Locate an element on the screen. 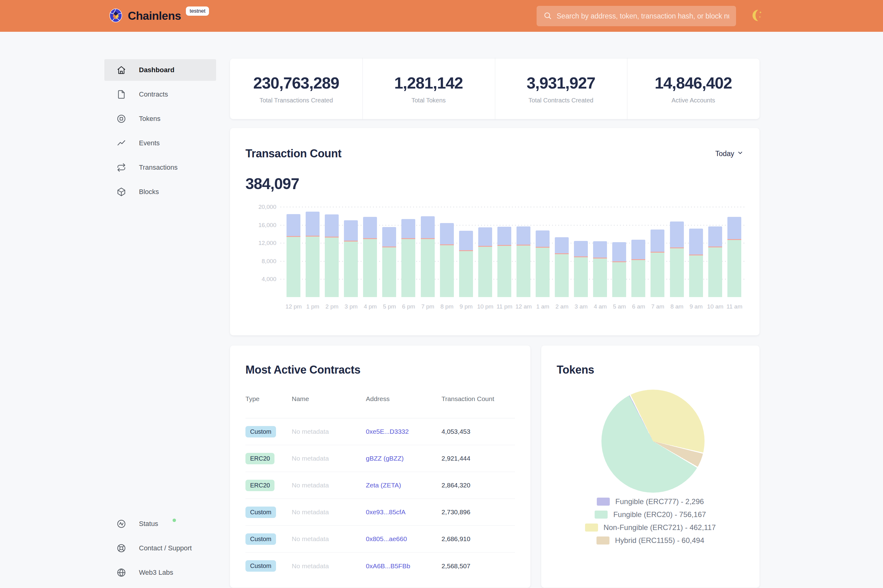  contract-address-link: 0xe93...85cfA is located at coordinates (404, 512).